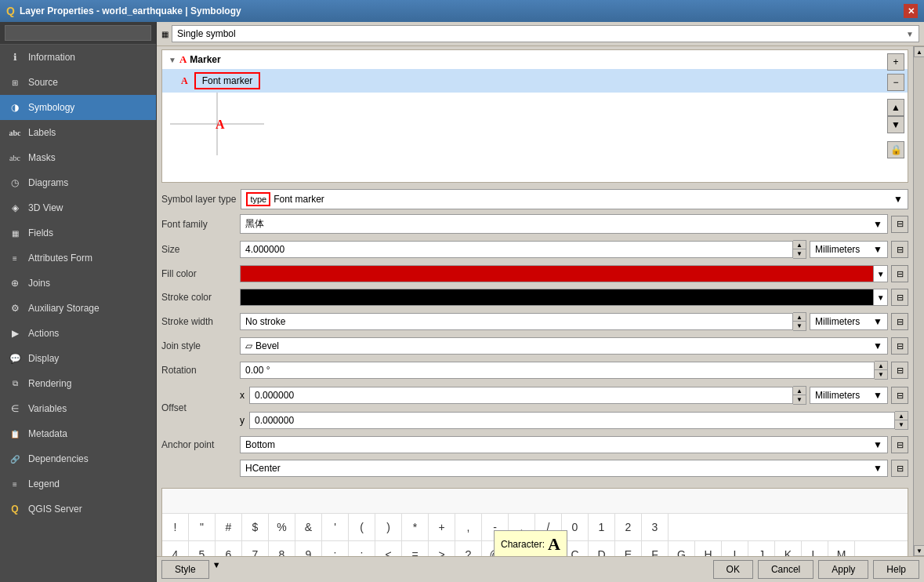  I want to click on char-cell: M, so click(842, 549).